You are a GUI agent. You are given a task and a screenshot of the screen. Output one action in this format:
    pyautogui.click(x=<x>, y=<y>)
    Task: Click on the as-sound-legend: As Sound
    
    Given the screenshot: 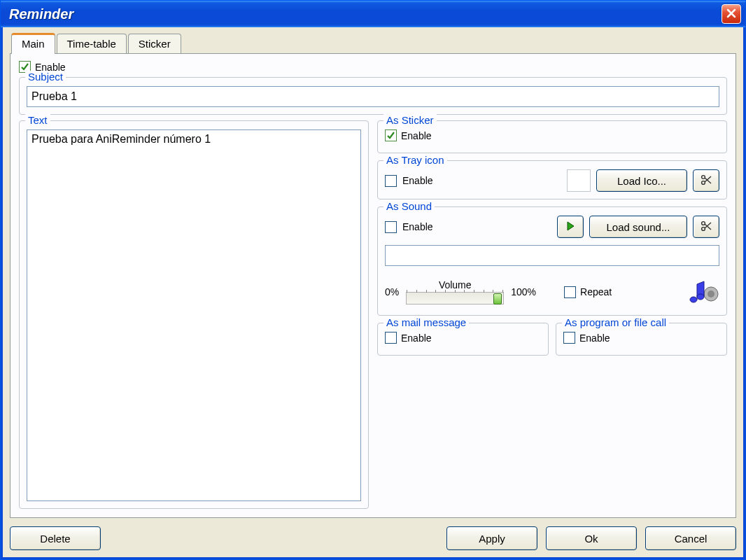 What is the action you would take?
    pyautogui.click(x=409, y=206)
    